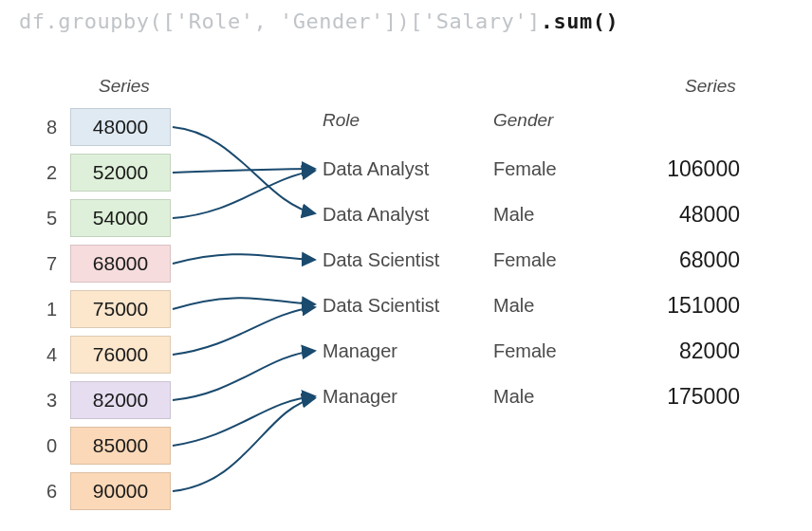 Image resolution: width=812 pixels, height=531 pixels. Describe the element at coordinates (280, 21) in the screenshot. I see `code-gray-part: df.groupby(['Role', 'Gender'])['Salary']` at that location.